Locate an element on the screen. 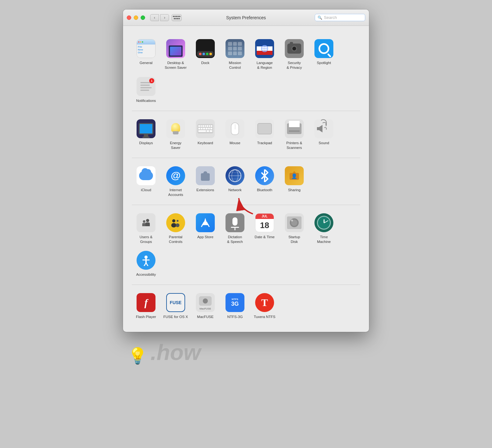 The height and width of the screenshot is (448, 492). pref-sharing: 👤 Sharing is located at coordinates (294, 181).